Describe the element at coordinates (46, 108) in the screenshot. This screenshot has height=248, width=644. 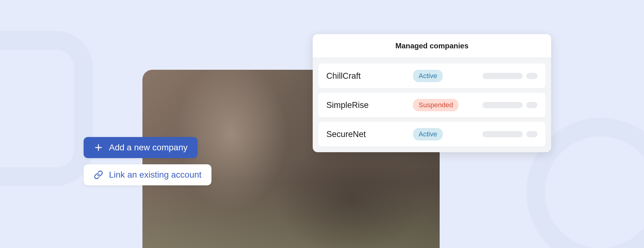
I see `background-decoration-left` at that location.